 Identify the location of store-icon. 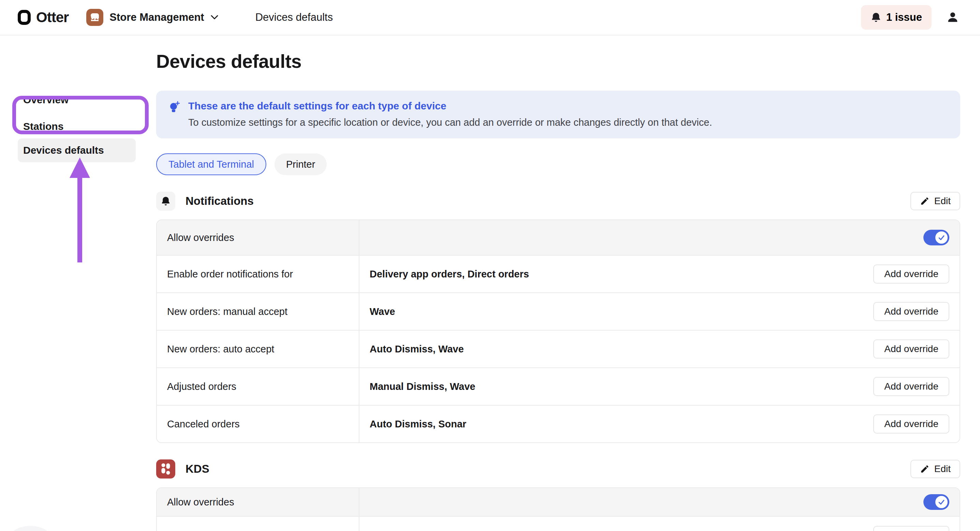
(95, 17).